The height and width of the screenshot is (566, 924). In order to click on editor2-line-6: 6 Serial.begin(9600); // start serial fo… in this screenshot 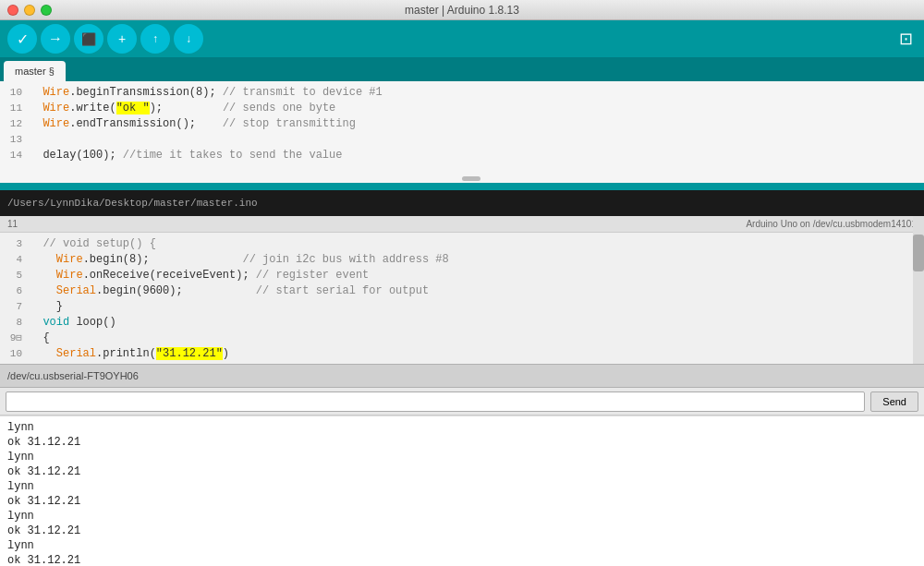, I will do `click(462, 292)`.